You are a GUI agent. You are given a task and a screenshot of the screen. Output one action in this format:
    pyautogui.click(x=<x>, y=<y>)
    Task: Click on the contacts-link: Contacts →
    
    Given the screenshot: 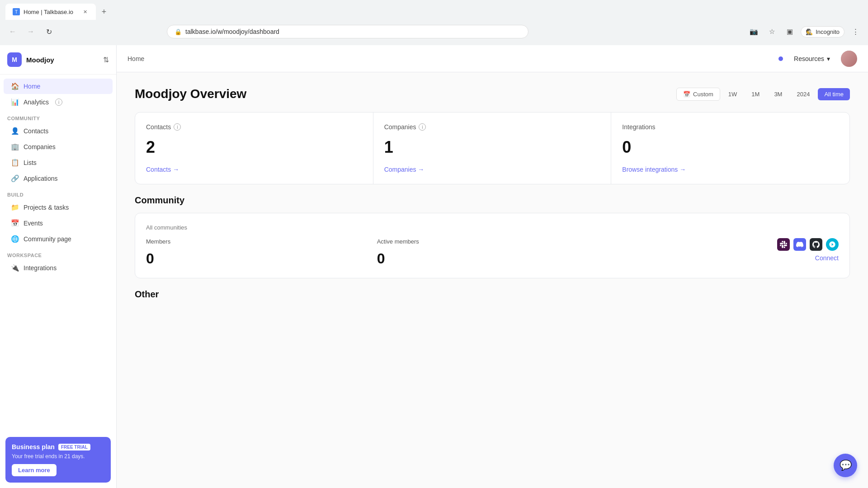 What is the action you would take?
    pyautogui.click(x=254, y=169)
    